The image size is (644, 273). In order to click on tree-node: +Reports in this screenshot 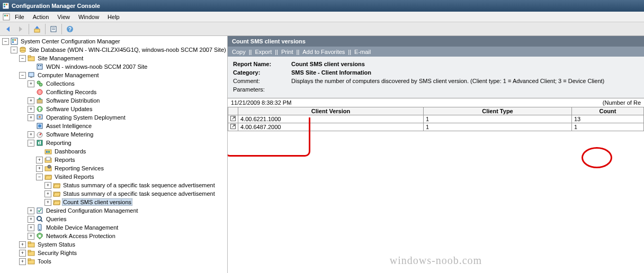, I will do `click(113, 160)`.